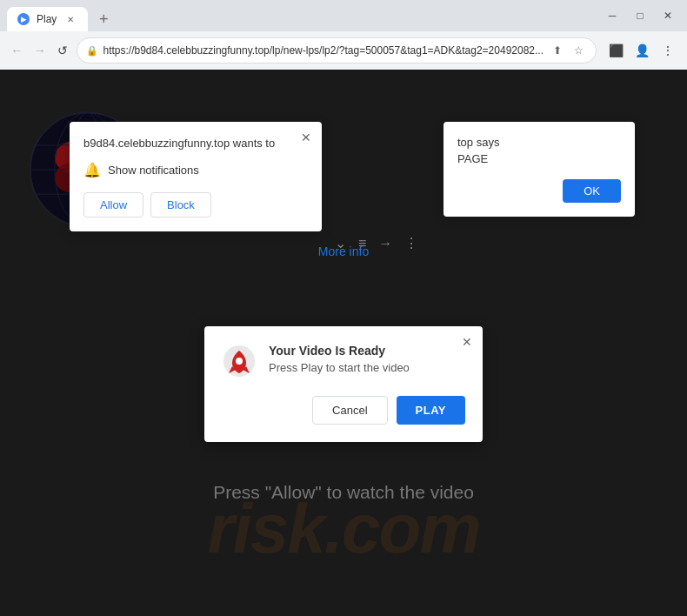  I want to click on url-bar: 🔒 https://b9d84.celebbuzzingfunny.top/lp…, so click(337, 50).